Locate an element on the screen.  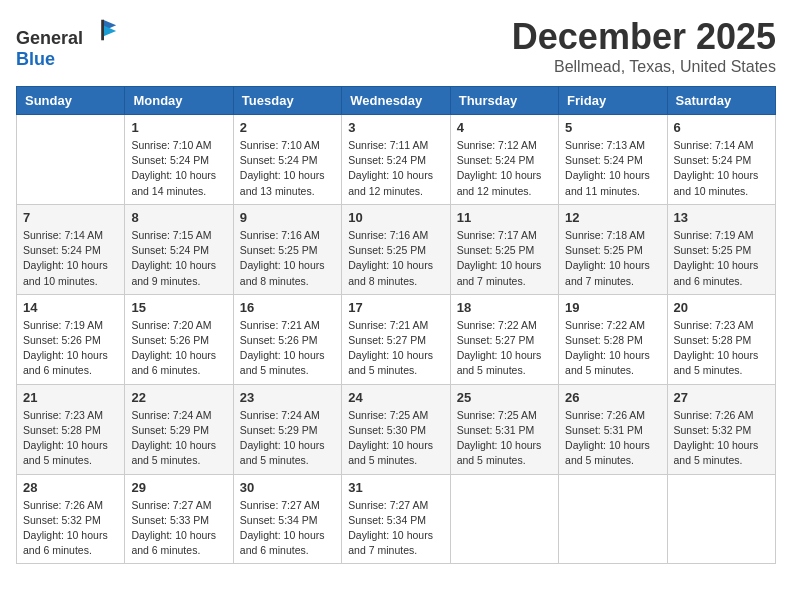
day-info: Sunrise: 7:12 AM Sunset: 5:24 PM Dayligh… is located at coordinates (504, 168).